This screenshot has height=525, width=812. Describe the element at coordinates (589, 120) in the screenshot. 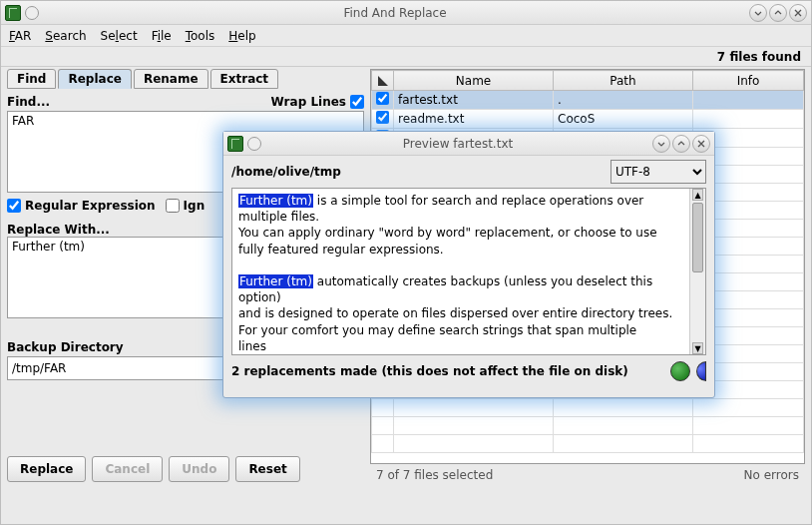

I see `table-row: readme.txt CocoS` at that location.